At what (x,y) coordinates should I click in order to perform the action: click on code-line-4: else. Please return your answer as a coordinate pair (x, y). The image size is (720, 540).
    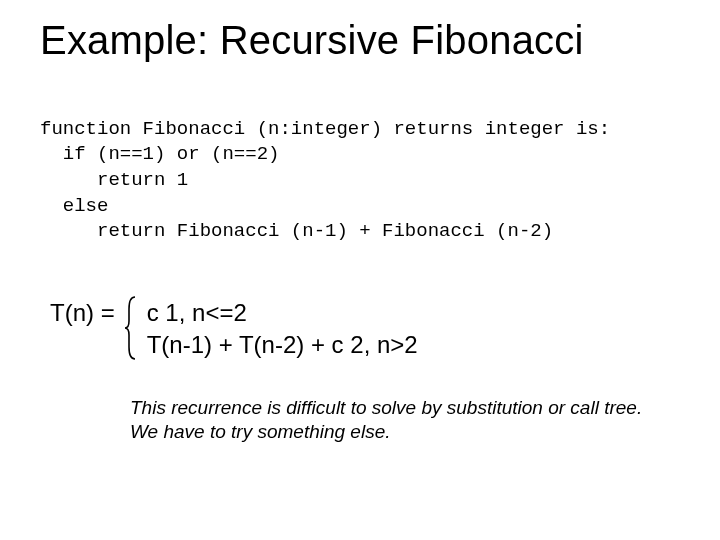
    Looking at the image, I should click on (74, 206).